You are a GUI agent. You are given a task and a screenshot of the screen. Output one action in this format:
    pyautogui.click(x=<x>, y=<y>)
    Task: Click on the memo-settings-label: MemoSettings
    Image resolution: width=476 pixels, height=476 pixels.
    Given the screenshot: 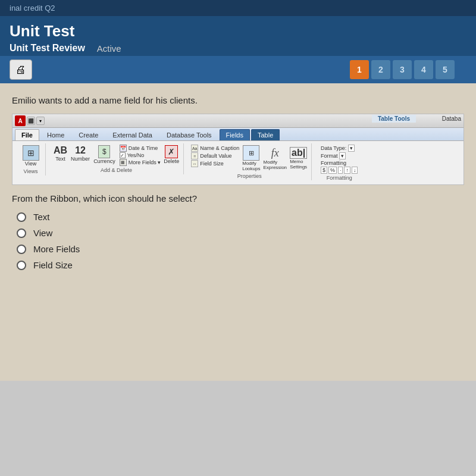 What is the action you would take?
    pyautogui.click(x=299, y=164)
    